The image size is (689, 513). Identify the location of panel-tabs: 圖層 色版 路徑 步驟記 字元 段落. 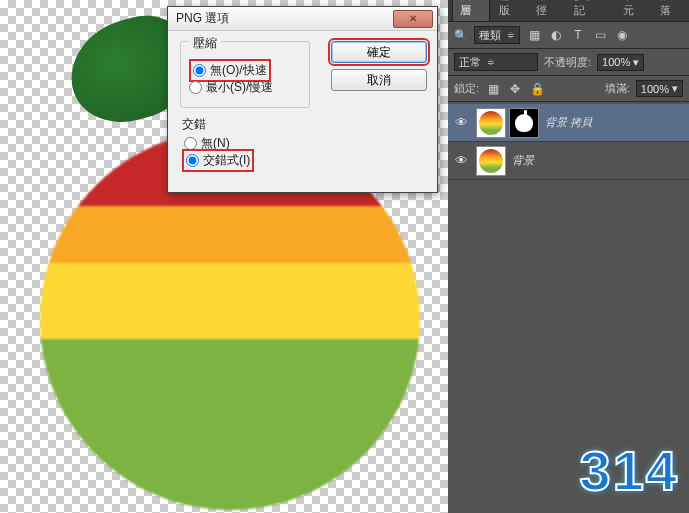
(568, 11).